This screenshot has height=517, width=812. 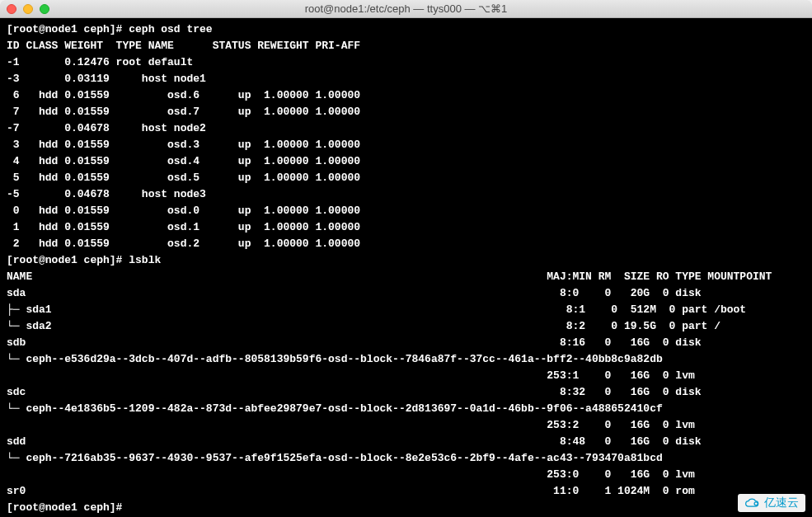 What do you see at coordinates (357, 425) in the screenshot?
I see `lsblk-row: 253:2 0 16G 0 lvm` at bounding box center [357, 425].